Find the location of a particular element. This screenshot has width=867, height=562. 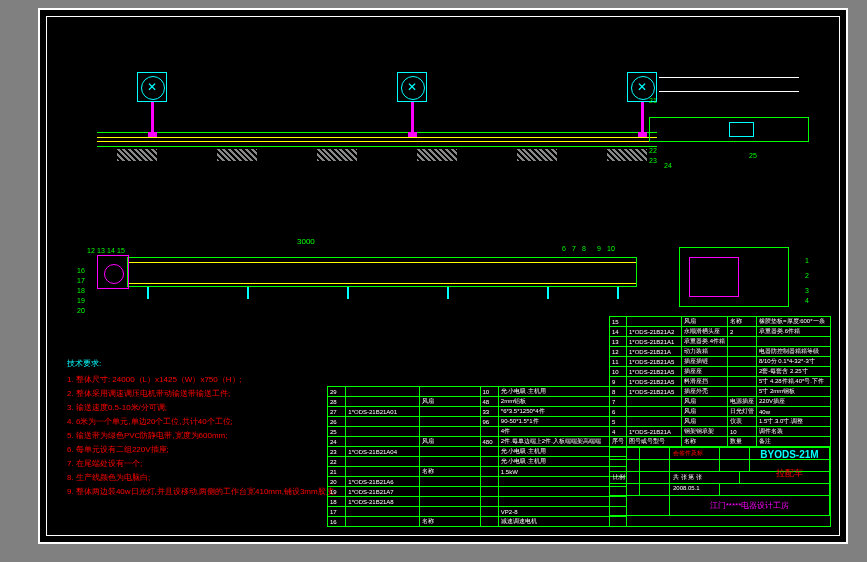

callout: 1 is located at coordinates (807, 260).